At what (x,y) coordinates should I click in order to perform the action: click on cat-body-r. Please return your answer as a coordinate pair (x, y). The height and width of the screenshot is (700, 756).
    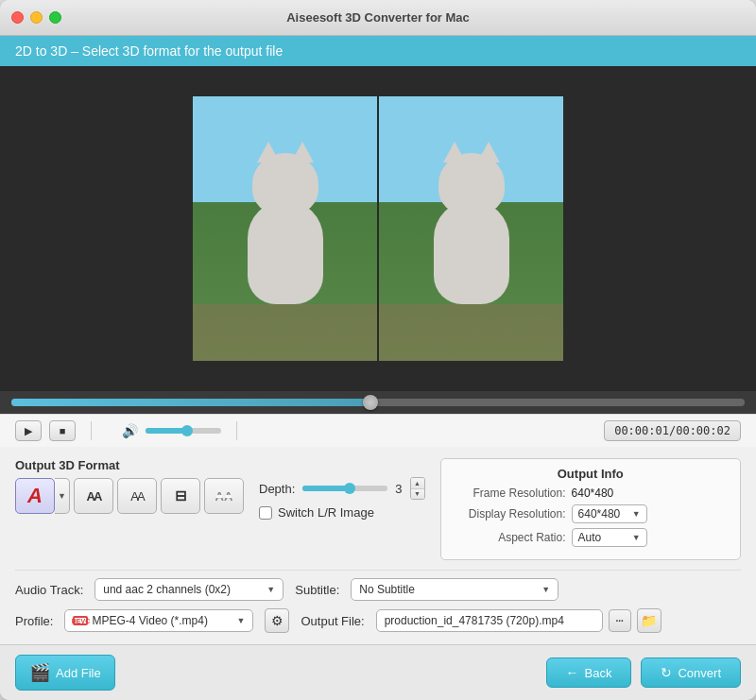
    Looking at the image, I should click on (472, 252).